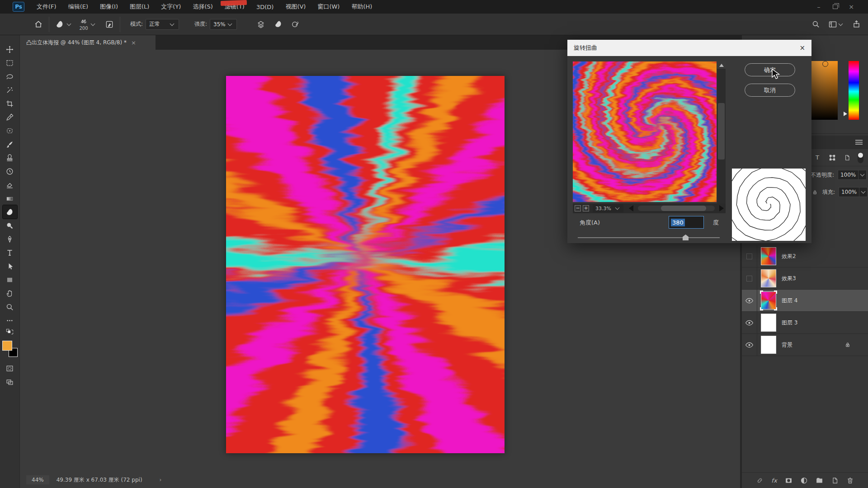  What do you see at coordinates (10, 103) in the screenshot?
I see `crop-tool` at bounding box center [10, 103].